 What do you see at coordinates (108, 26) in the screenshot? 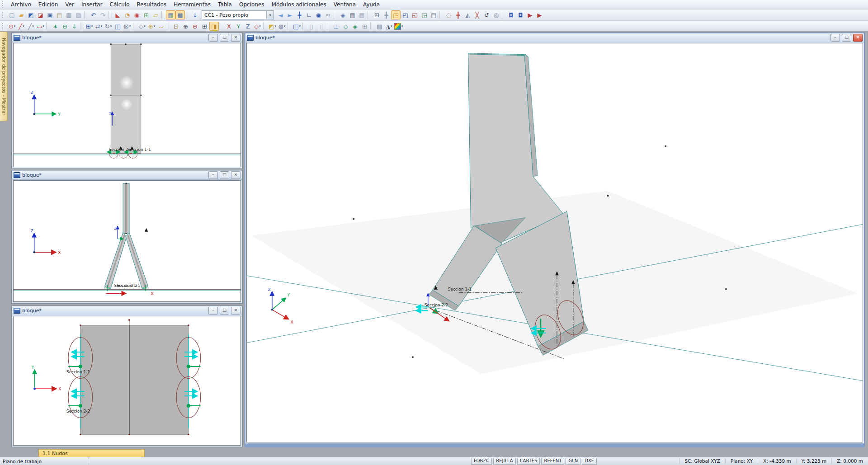
I see `rotate-object-icon: ↻▾` at bounding box center [108, 26].